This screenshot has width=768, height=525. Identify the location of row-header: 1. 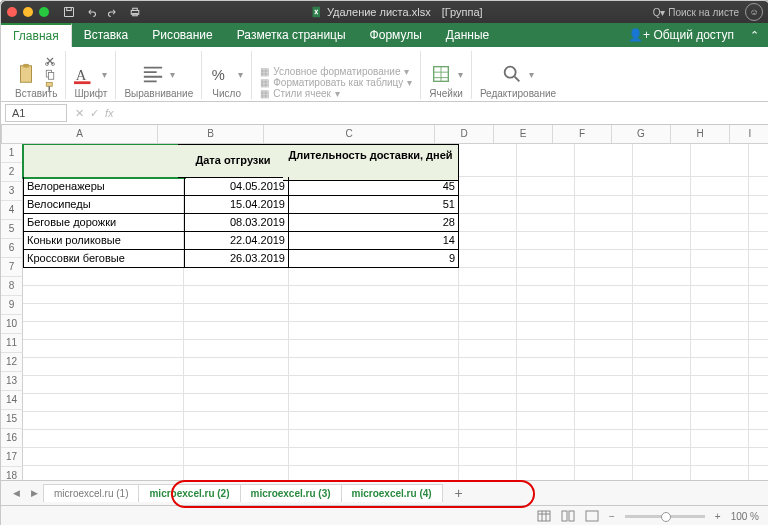
(12, 154).